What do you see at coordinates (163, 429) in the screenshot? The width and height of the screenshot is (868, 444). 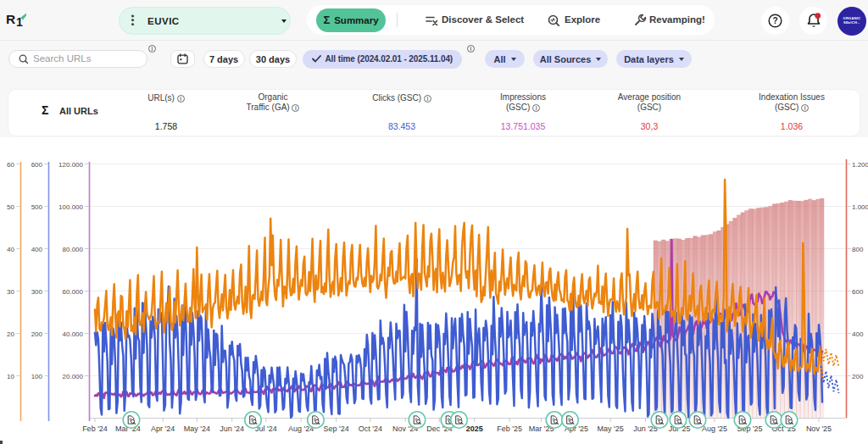 I see `svg-text: Apr '24` at bounding box center [163, 429].